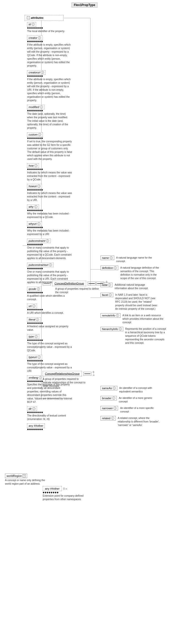 The height and width of the screenshot is (644, 169). Describe the element at coordinates (40, 265) in the screenshot. I see `field-pubconstrainturi-label: pubconstrainturi i` at that location.